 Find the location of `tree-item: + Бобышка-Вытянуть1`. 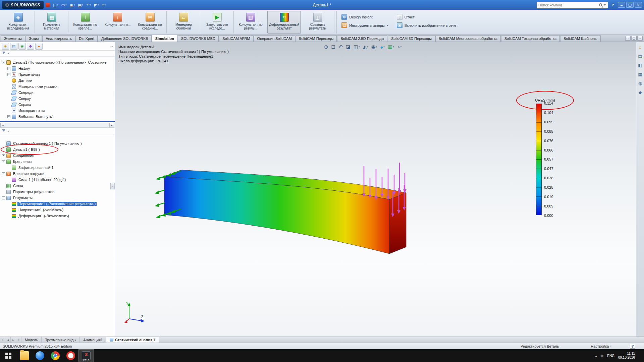

tree-item: + Бобышка-Вытянуть1 is located at coordinates (57, 117).